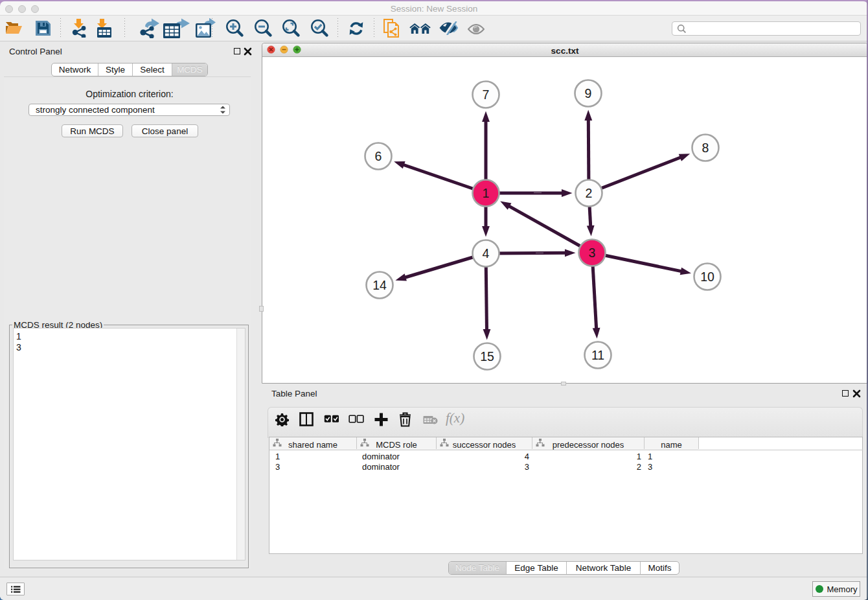 Image resolution: width=868 pixels, height=600 pixels. Describe the element at coordinates (588, 93) in the screenshot. I see `svg-text: 9` at that location.